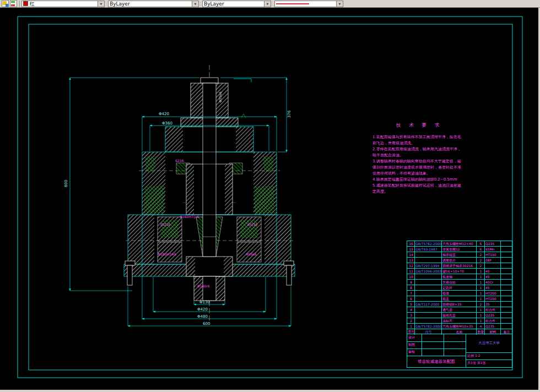 This screenshot has width=540, height=392. What do you see at coordinates (419, 150) in the screenshot?
I see `technical-requirement-line: 2.零件在装配前用煤油清洗，轴承用汽油清洗干净，` at bounding box center [419, 150].